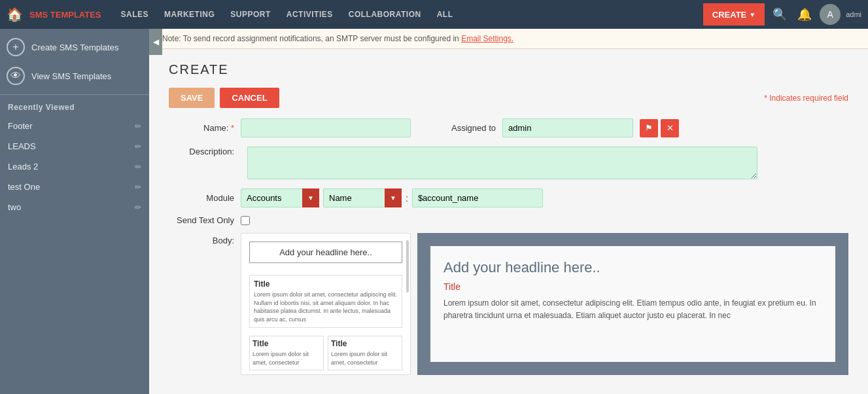  What do you see at coordinates (16, 76) in the screenshot?
I see `eye-icon: 👁` at bounding box center [16, 76].